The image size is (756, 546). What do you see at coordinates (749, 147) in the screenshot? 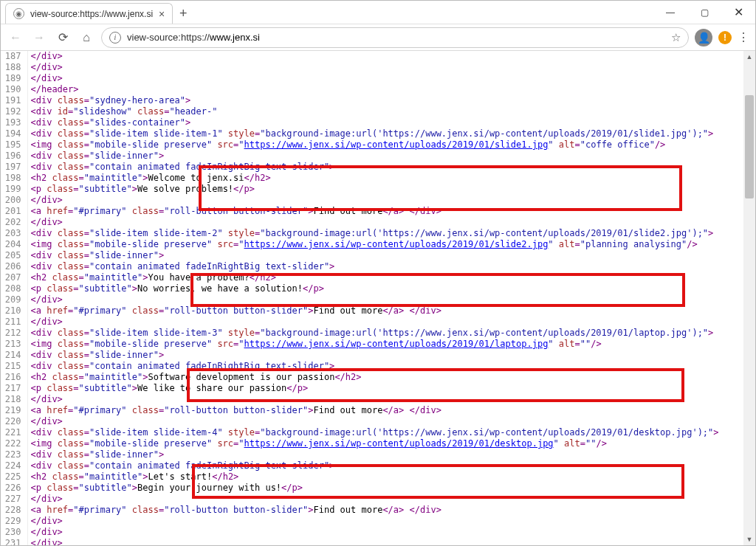
I see `scrollbar-thumb` at bounding box center [749, 147].